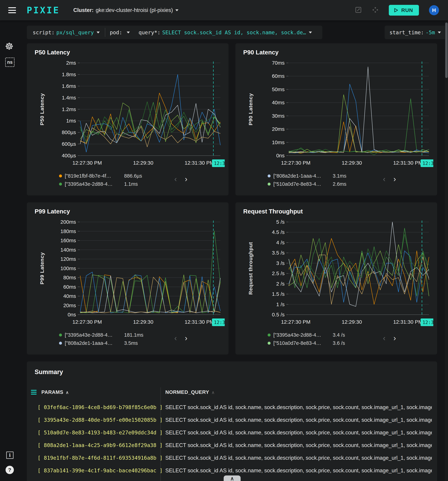 This screenshot has height=481, width=448. What do you see at coordinates (232, 458) in the screenshot?
I see `table-row: [ 819e1fbf-8b7e-4f6d-811f-693534916a8b ]…` at bounding box center [232, 458].